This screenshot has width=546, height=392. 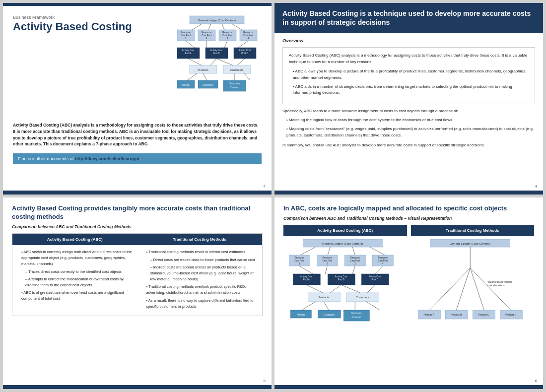 I want to click on svg-text: cost allocations, so click(x=496, y=285).